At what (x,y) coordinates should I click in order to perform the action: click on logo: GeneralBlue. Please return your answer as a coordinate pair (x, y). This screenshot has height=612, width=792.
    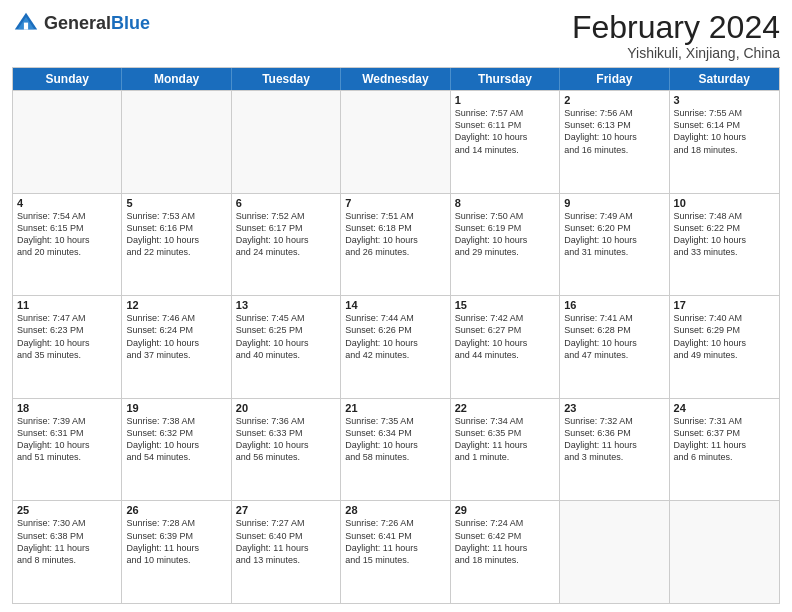
    Looking at the image, I should click on (81, 24).